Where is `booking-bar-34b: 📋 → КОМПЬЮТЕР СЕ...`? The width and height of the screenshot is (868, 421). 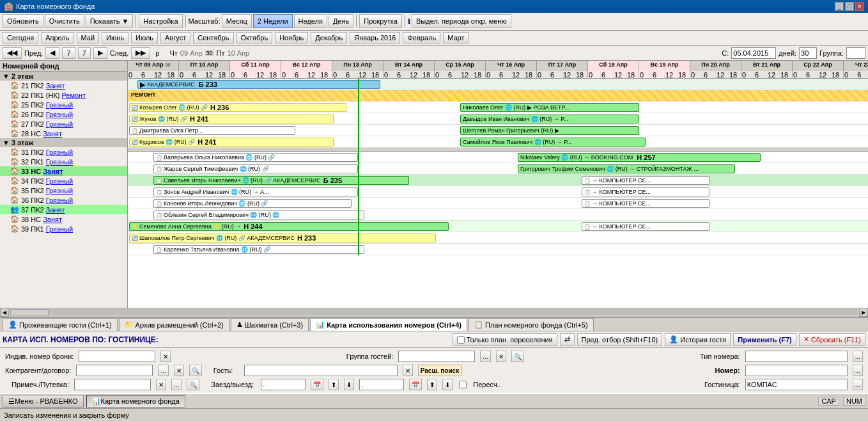 booking-bar-34b: 📋 → КОМПЬЮТЕР СЕ... is located at coordinates (646, 192).